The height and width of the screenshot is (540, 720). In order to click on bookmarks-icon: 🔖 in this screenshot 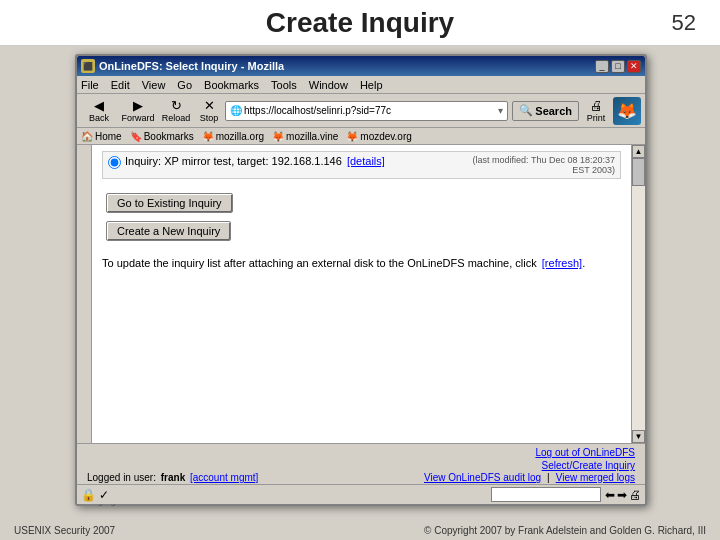, I will do `click(136, 136)`.